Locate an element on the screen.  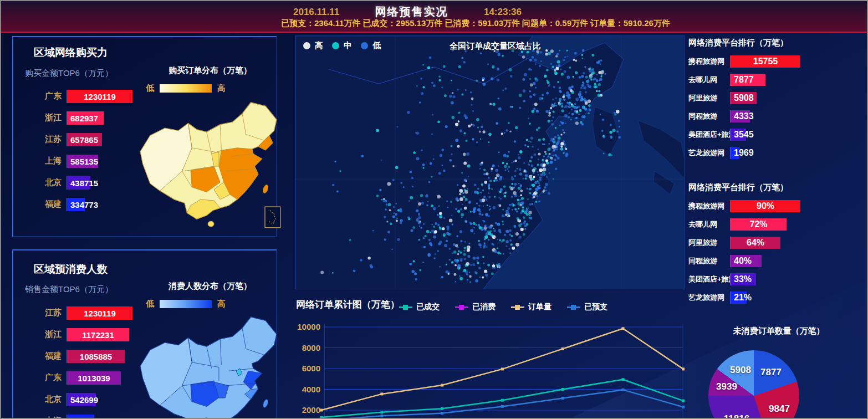
panel-title: 区域预消费人数 is located at coordinates (71, 269).